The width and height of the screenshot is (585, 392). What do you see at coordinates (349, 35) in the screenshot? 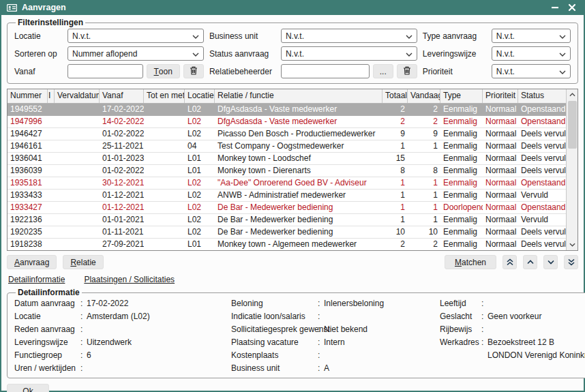
I see `business-unit-select: N.v.t.` at bounding box center [349, 35].